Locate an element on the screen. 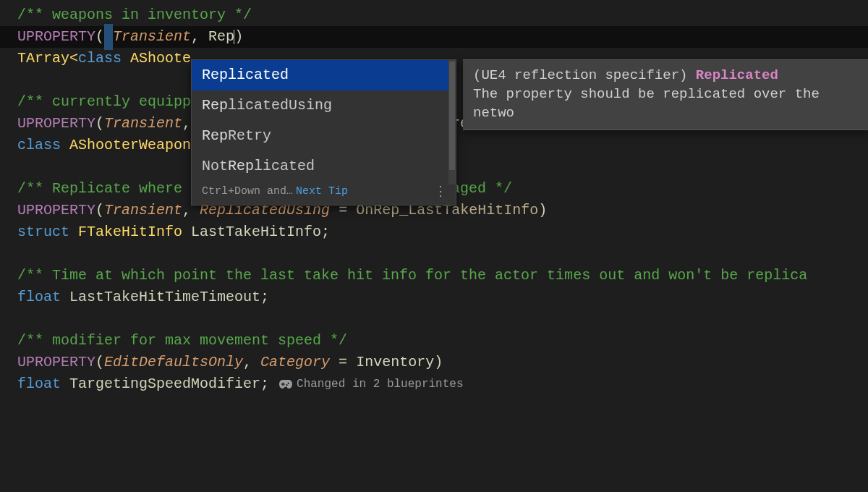  macro: UPROPERTY is located at coordinates (56, 37).